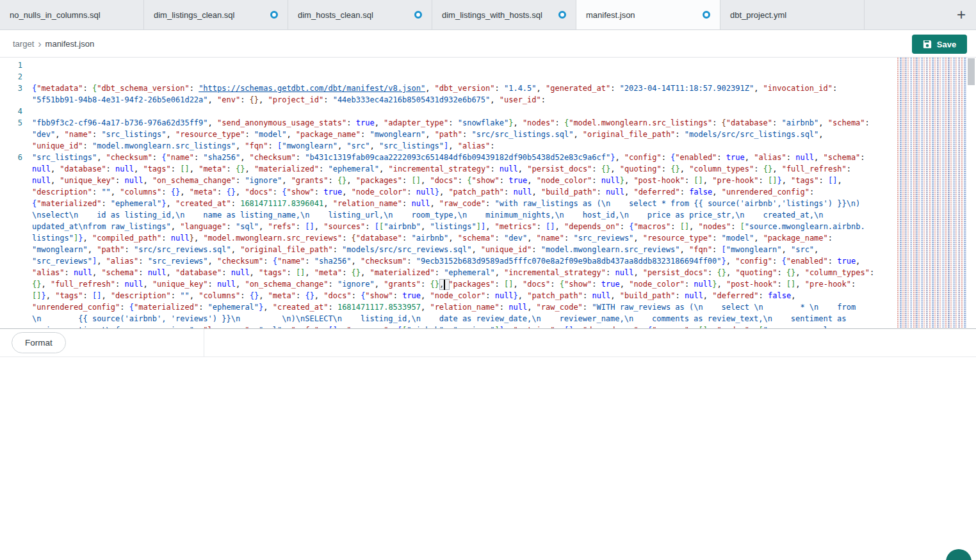  I want to click on breadcrumb: target › manifest.json, so click(47, 44).